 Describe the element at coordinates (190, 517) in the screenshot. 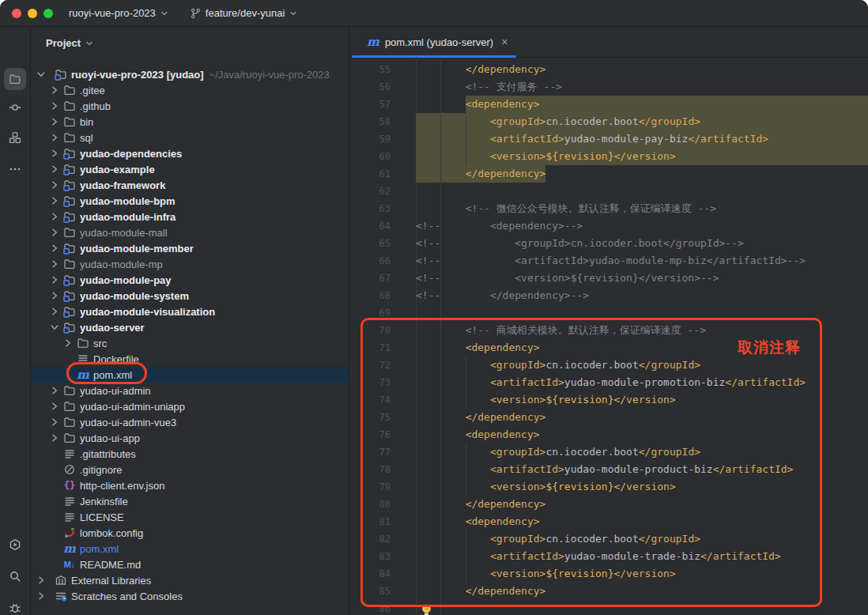

I see `tree-item-license: LICENSE` at that location.